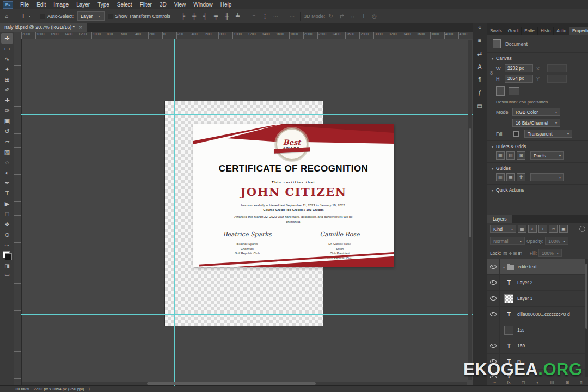 This screenshot has width=588, height=392. What do you see at coordinates (7, 49) in the screenshot?
I see `rectangular-marquee-tool: ▭` at bounding box center [7, 49].